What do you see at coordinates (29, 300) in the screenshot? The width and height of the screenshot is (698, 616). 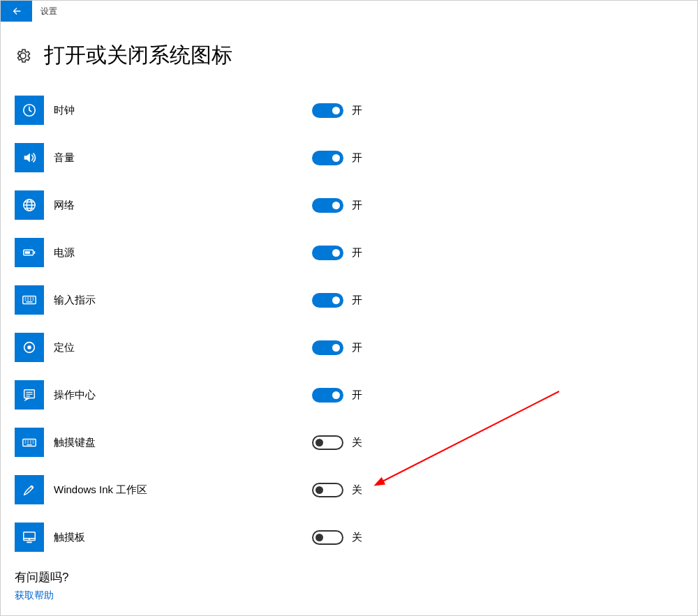 I see `keyboard-icon` at bounding box center [29, 300].